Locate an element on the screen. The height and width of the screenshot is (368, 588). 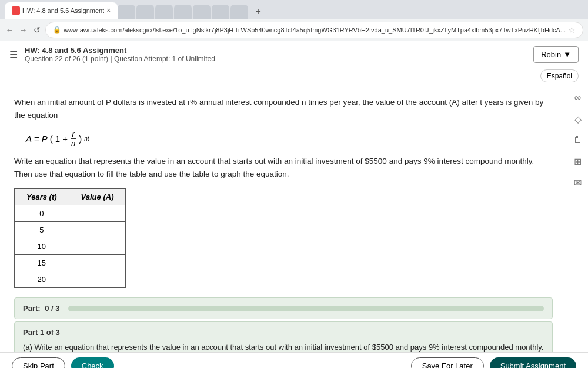
part-progress-section: Part: 0 / 3 is located at coordinates (283, 309).